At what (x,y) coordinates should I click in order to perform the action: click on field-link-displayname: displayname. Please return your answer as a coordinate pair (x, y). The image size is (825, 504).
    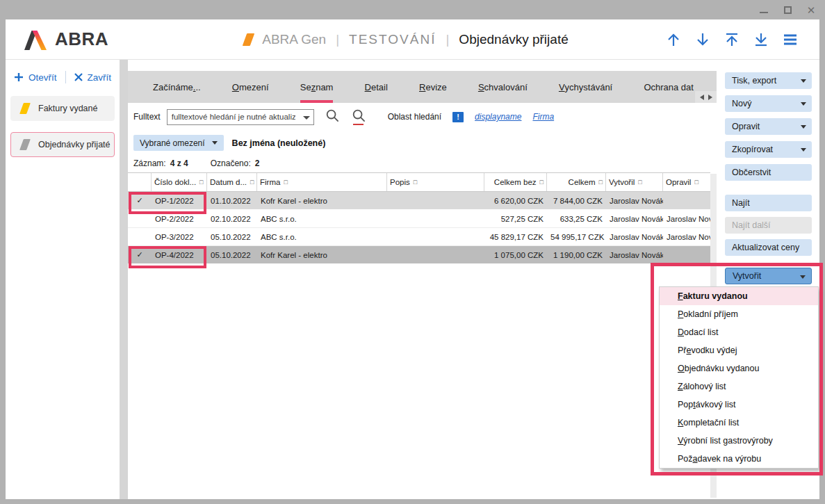
    Looking at the image, I should click on (498, 117).